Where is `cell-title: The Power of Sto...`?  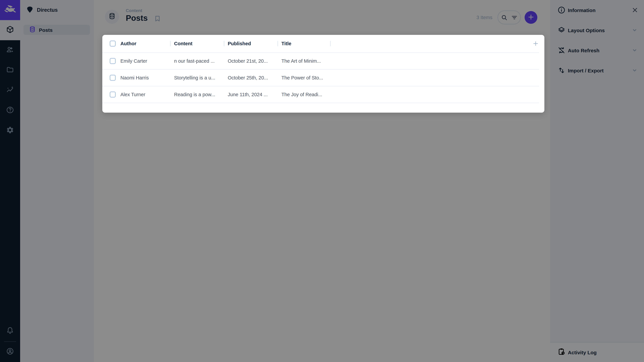
cell-title: The Power of Sto... is located at coordinates (304, 78).